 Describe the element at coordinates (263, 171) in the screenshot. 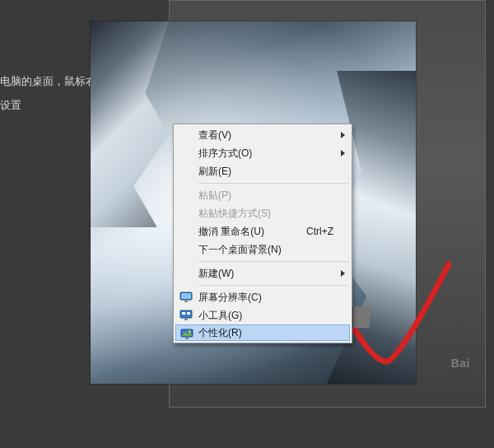

I see `menu-item-refresh: 刷新(E)` at that location.